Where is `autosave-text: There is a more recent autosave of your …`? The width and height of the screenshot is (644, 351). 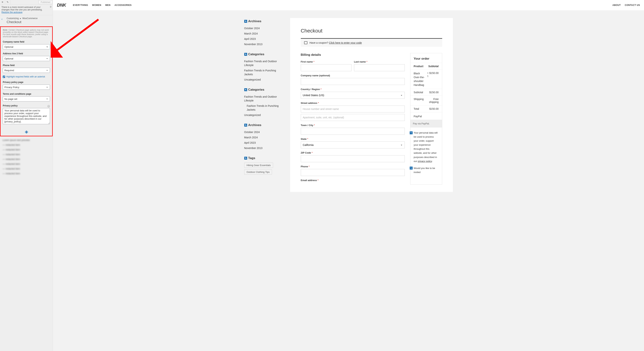 autosave-text: There is a more recent autosave of your … is located at coordinates (22, 8).